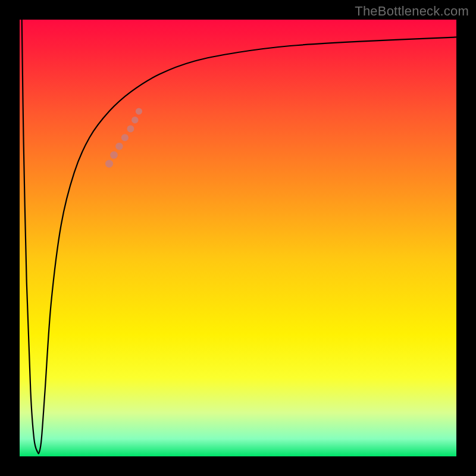  Describe the element at coordinates (412, 11) in the screenshot. I see `attribution-text: TheBottleneck.com` at that location.